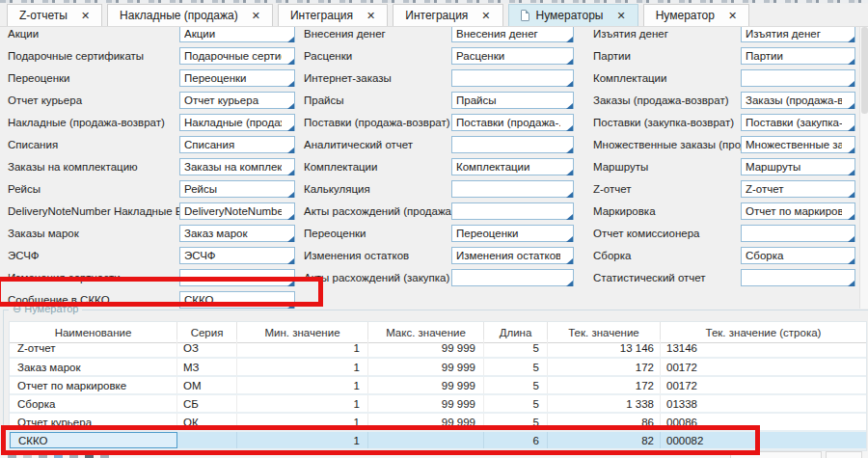 The width and height of the screenshot is (868, 458). What do you see at coordinates (94, 366) in the screenshot?
I see `table-cell: Заказ марок` at bounding box center [94, 366].